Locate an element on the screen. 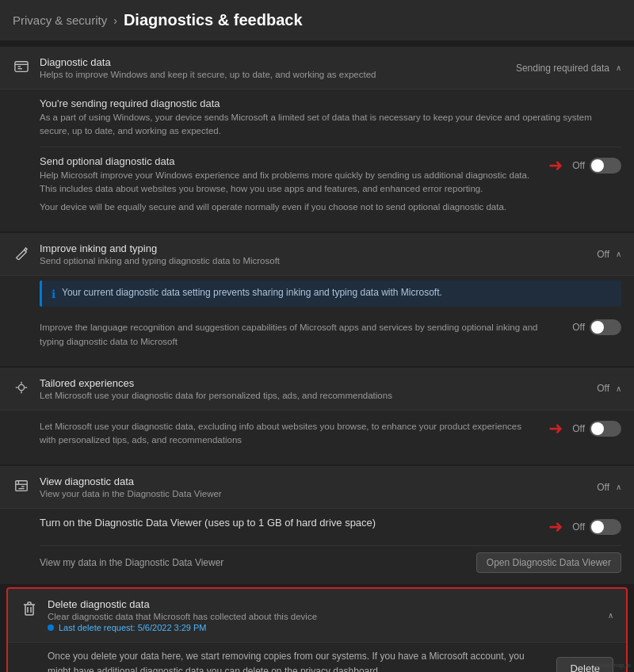  view-diagnostic-chevron: ∧ is located at coordinates (618, 487).